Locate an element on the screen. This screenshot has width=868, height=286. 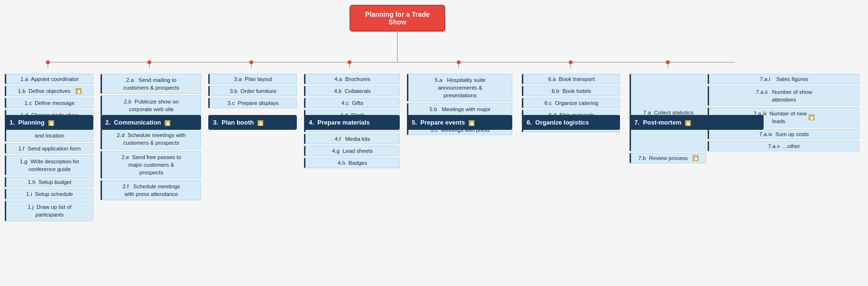
col3-note-icon: 📋 is located at coordinates (260, 123).